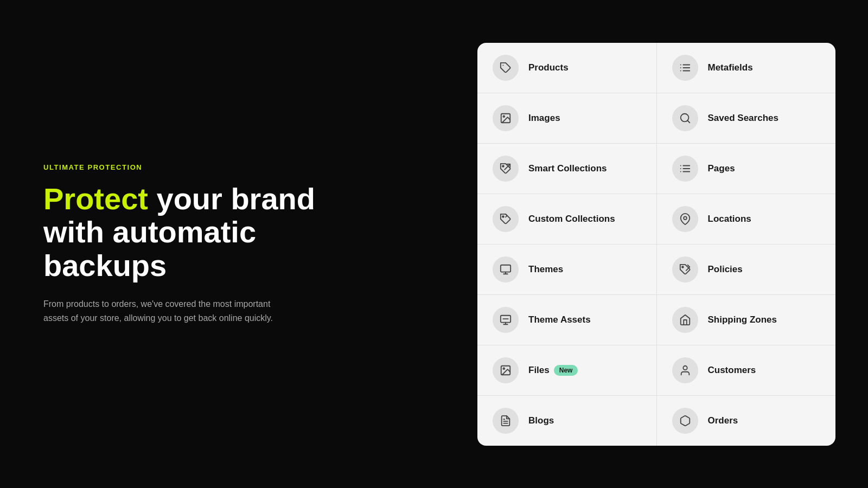 The height and width of the screenshot is (488, 868). Describe the element at coordinates (506, 219) in the screenshot. I see `custom-collections-icon` at that location.